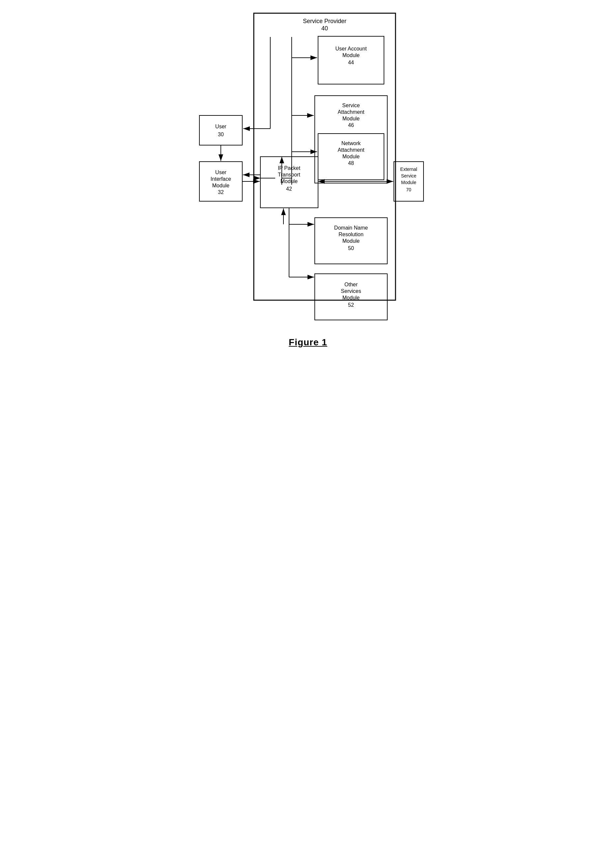 The image size is (616, 855). What do you see at coordinates (351, 125) in the screenshot?
I see `service-attachment-number: 46` at bounding box center [351, 125].